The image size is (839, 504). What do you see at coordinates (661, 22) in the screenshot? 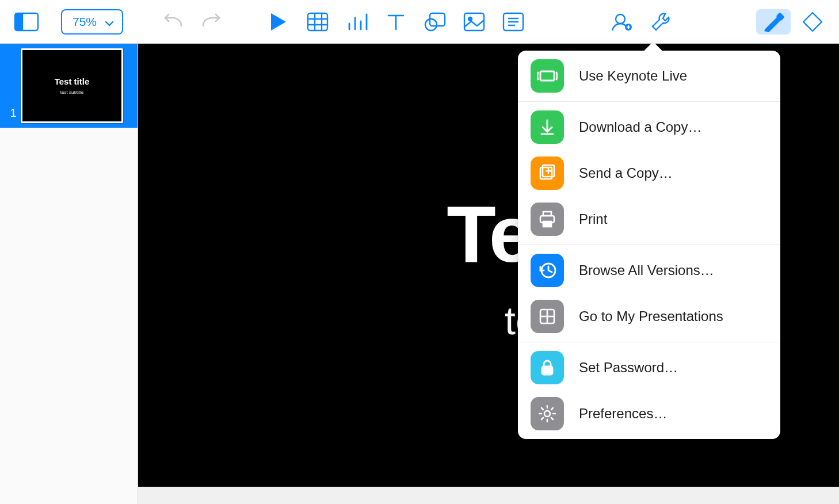
I see `tools-button` at bounding box center [661, 22].